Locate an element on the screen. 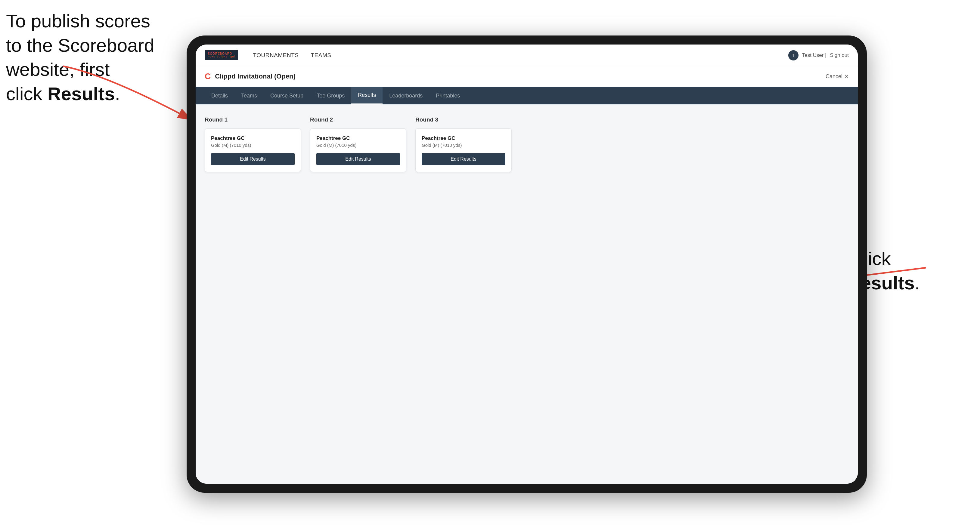 The height and width of the screenshot is (527, 980). round-2-course: Peachtree GC is located at coordinates (358, 138).